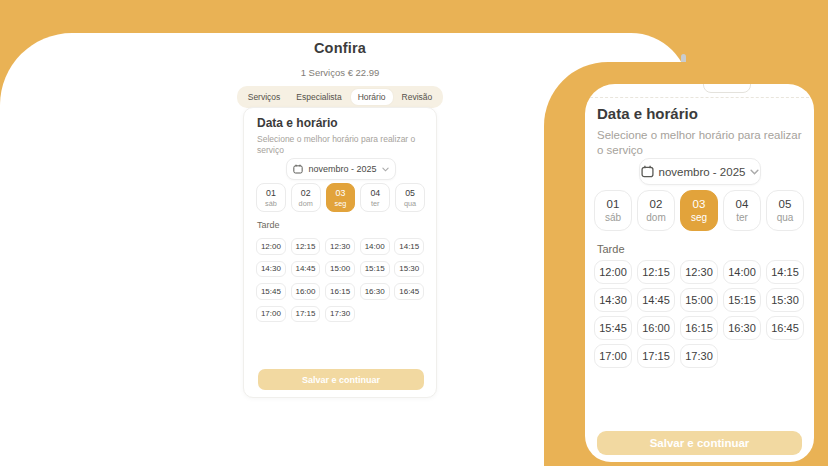  Describe the element at coordinates (700, 98) in the screenshot. I see `tab-bar-divider` at that location.